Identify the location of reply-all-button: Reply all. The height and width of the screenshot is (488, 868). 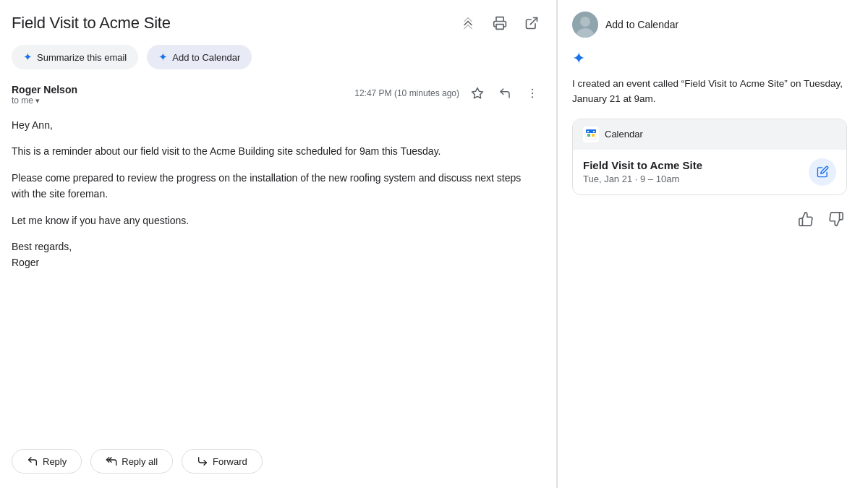
(132, 461).